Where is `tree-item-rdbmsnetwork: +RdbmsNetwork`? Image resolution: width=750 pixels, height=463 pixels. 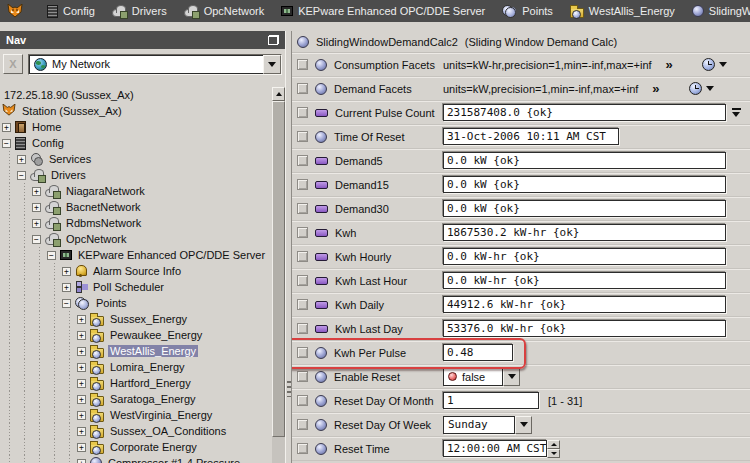 tree-item-rdbmsnetwork: +RdbmsNetwork is located at coordinates (136, 223).